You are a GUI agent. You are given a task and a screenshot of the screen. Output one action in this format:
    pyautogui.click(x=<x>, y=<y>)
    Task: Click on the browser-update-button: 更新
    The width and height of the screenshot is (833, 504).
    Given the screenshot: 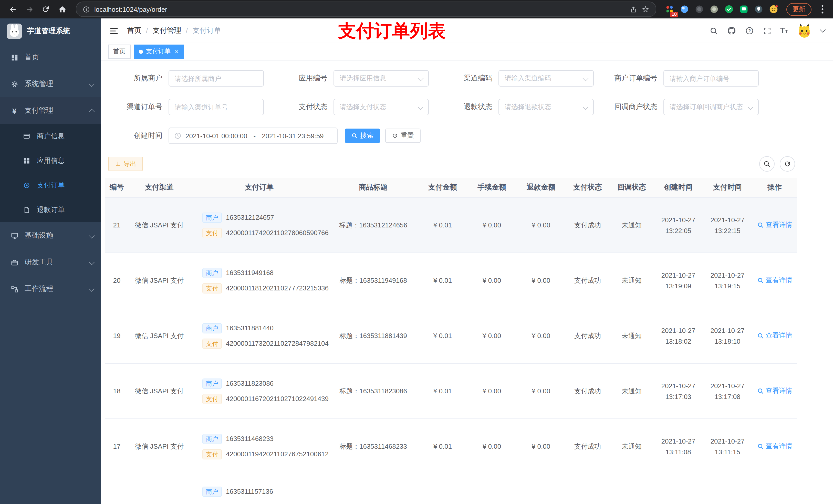 What is the action you would take?
    pyautogui.click(x=799, y=9)
    